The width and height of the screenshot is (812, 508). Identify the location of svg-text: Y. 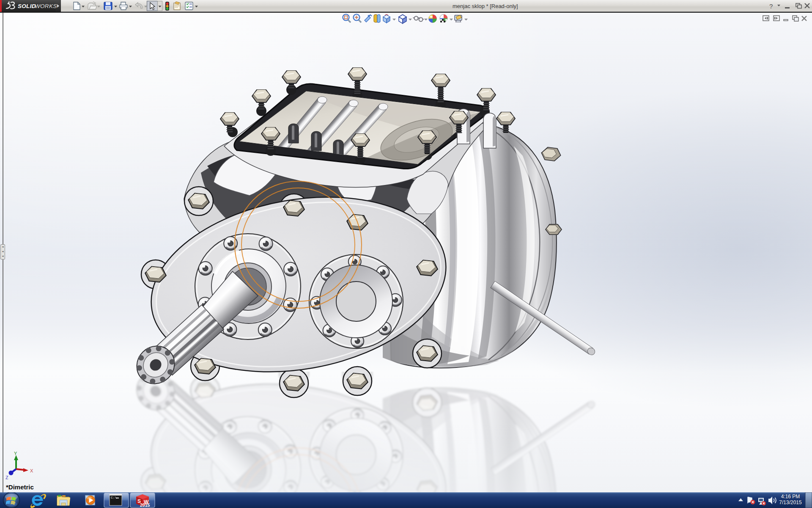
(16, 453).